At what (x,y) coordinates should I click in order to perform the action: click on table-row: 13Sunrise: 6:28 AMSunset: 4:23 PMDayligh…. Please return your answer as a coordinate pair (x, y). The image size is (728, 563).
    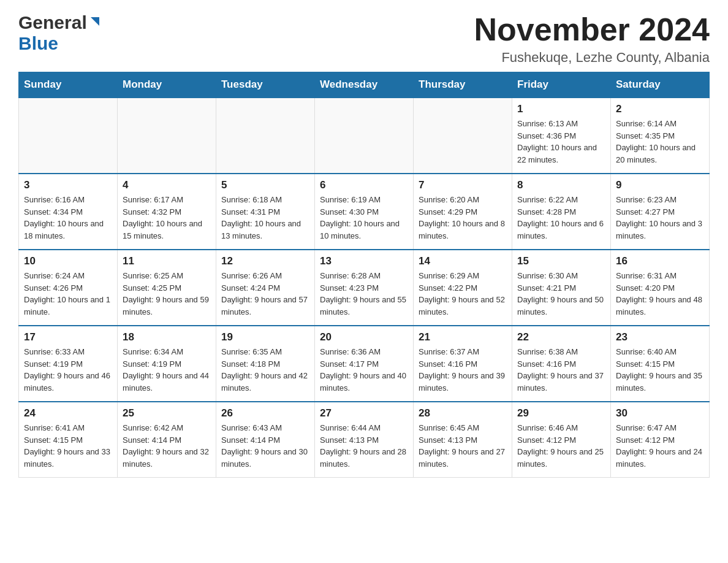
    Looking at the image, I should click on (364, 288).